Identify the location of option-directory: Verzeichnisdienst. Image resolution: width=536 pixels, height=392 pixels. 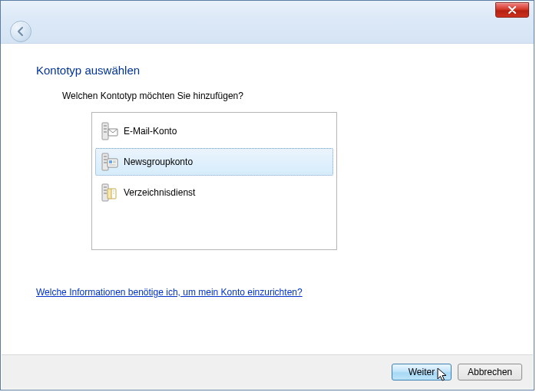
(214, 193).